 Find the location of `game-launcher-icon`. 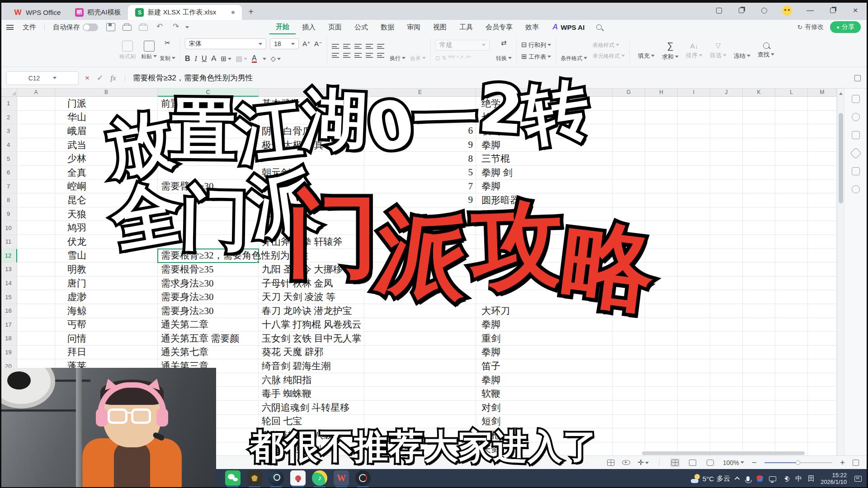

game-launcher-icon is located at coordinates (255, 478).